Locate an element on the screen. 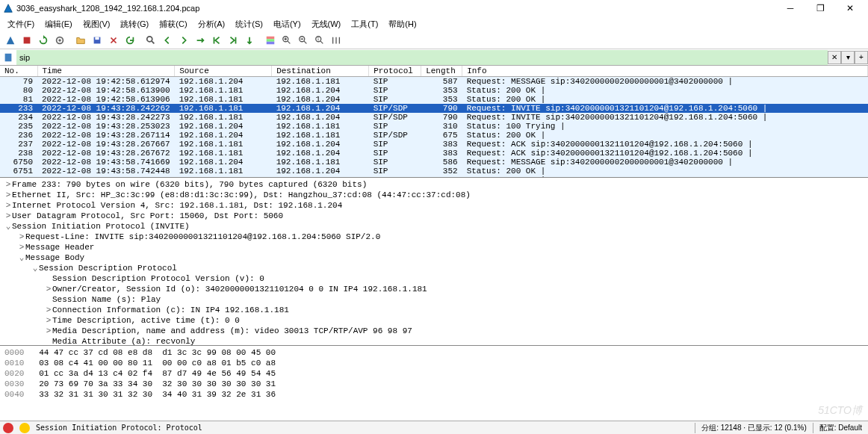 The image size is (868, 434). menu-item: 统计(S) is located at coordinates (249, 24).